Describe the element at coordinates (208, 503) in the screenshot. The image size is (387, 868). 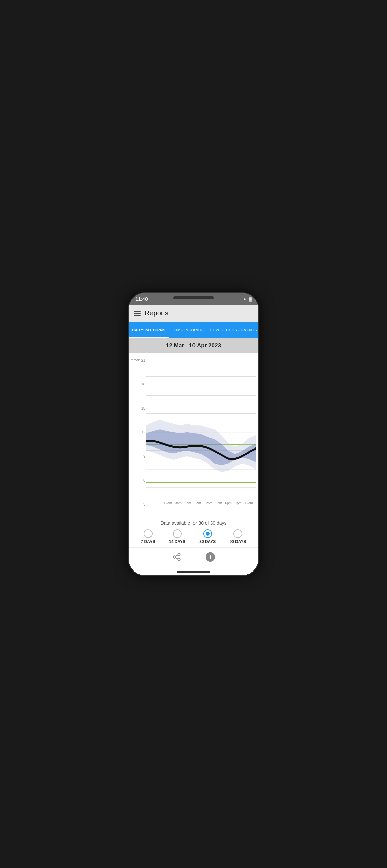
I see `x-axis: 12am 3am 6am 9am 12pm 3pm 6pm 9pm 12am` at that location.